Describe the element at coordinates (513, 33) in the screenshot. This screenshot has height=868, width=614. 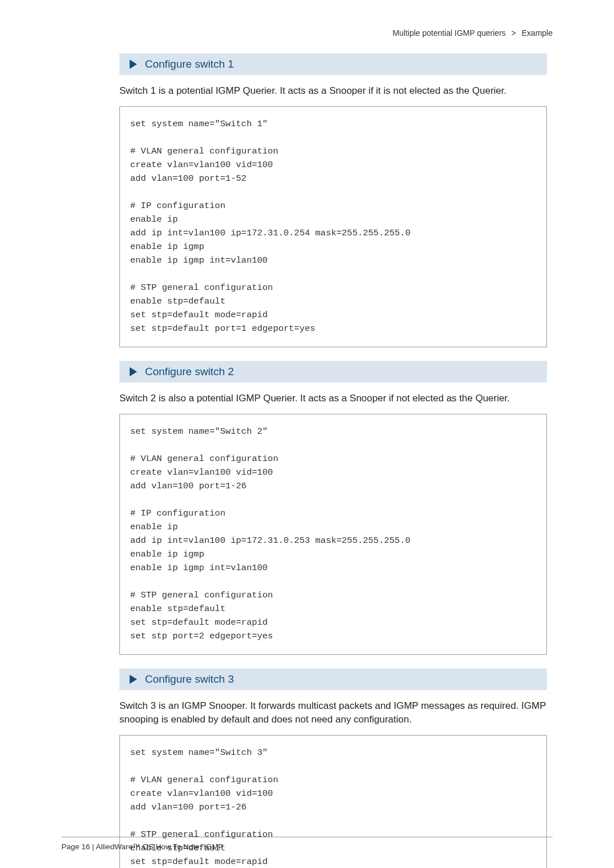
I see `breadcrumb-sep: >` at that location.